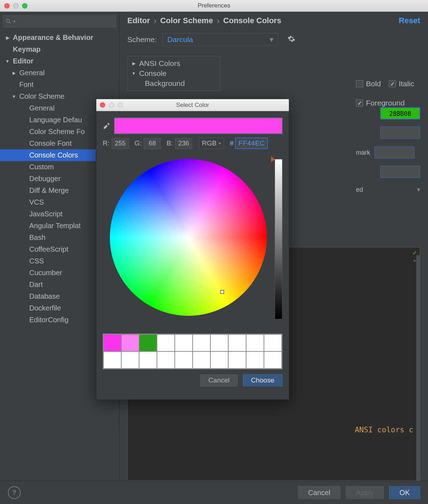 Image resolution: width=428 pixels, height=504 pixels. What do you see at coordinates (36, 284) in the screenshot?
I see `sidebar-item-label: Dart` at bounding box center [36, 284].